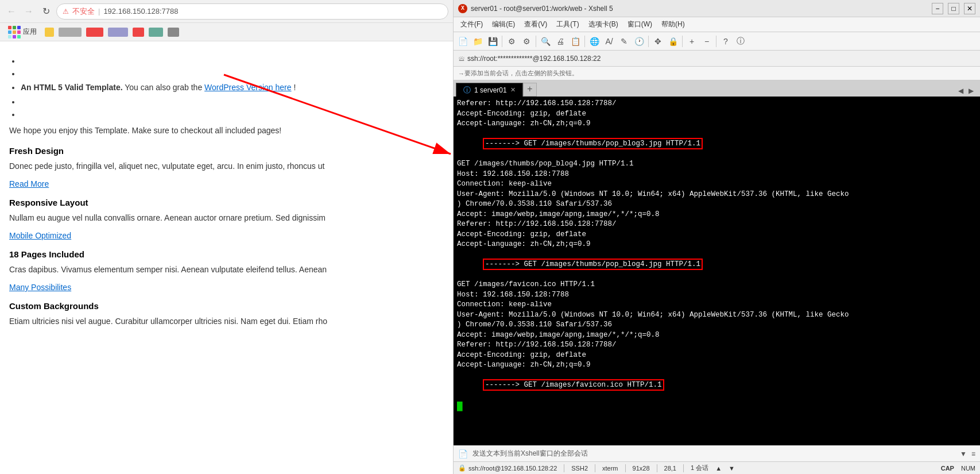 The height and width of the screenshot is (474, 980). What do you see at coordinates (65, 11) in the screenshot?
I see `security-icon: ⚠` at bounding box center [65, 11].